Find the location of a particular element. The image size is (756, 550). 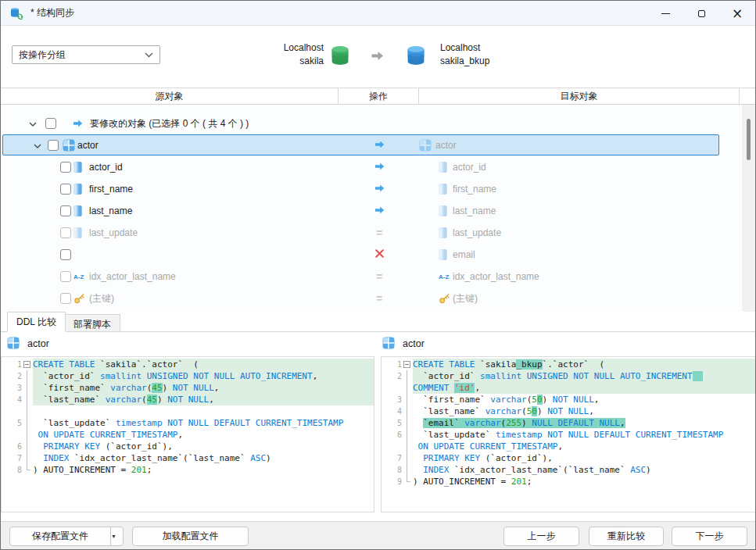

ddl-target-editor: 1−CREATE TABLE `sakila_bkup`.`actor` (2 … is located at coordinates (568, 434).